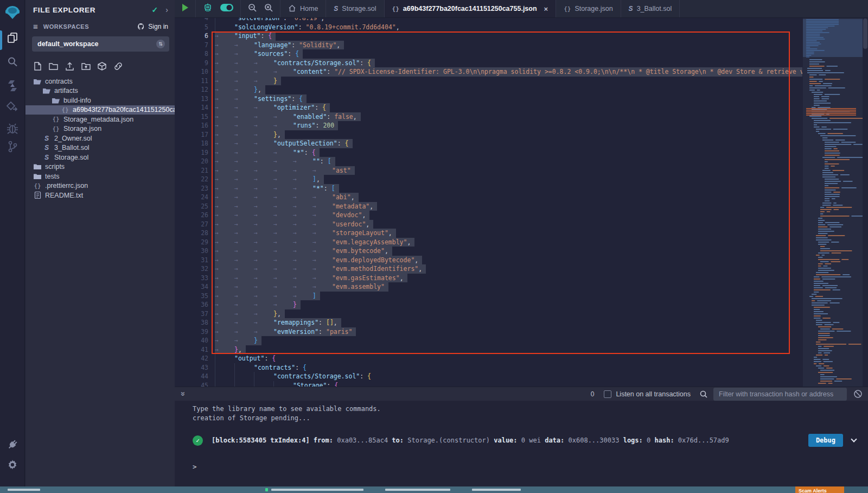 The width and height of the screenshot is (868, 493). Describe the element at coordinates (252, 9) in the screenshot. I see `zoom-out-icon` at that location.